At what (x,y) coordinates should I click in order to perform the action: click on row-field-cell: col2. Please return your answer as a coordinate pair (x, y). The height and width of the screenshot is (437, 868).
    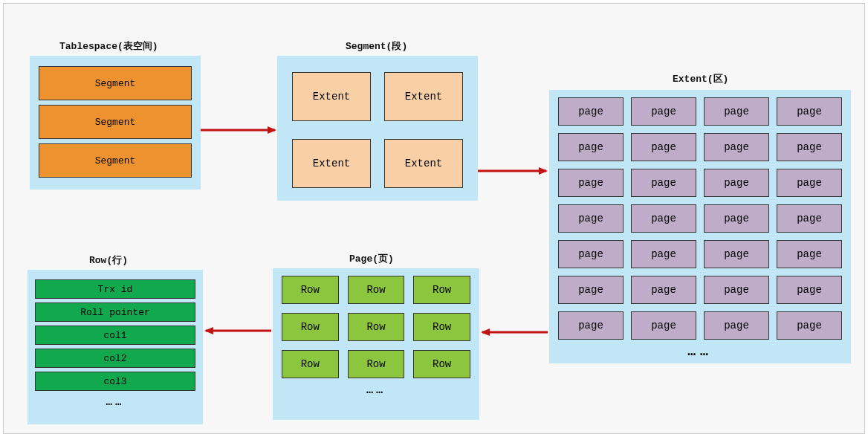
    Looking at the image, I should click on (115, 358).